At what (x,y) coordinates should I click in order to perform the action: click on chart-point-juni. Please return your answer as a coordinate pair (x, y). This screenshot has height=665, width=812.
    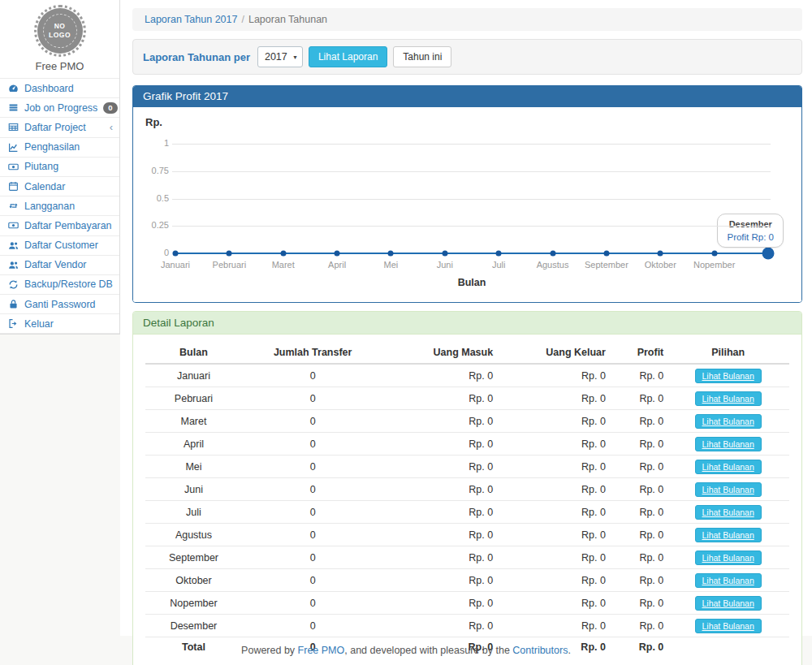
    Looking at the image, I should click on (445, 253).